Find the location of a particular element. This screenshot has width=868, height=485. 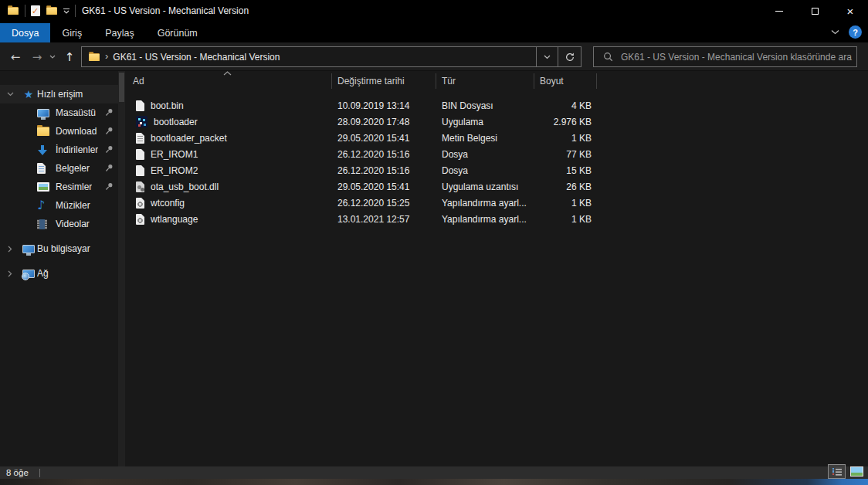

quick-access-icon: ★ is located at coordinates (29, 94).